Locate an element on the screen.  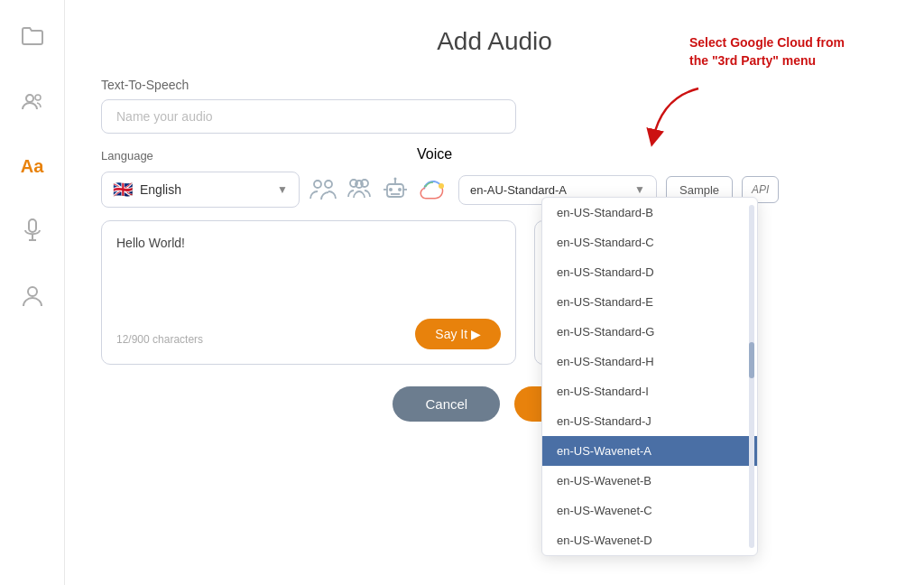
cancel-button: Cancel is located at coordinates (446, 404).